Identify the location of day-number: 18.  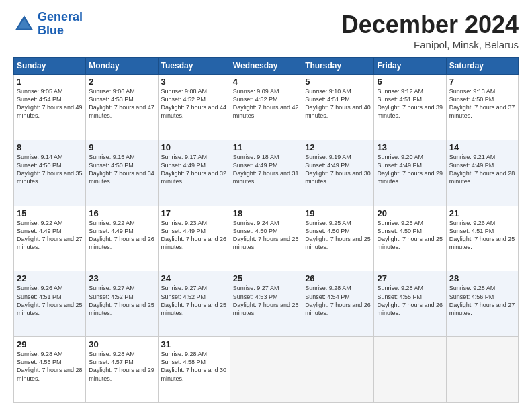
(266, 214).